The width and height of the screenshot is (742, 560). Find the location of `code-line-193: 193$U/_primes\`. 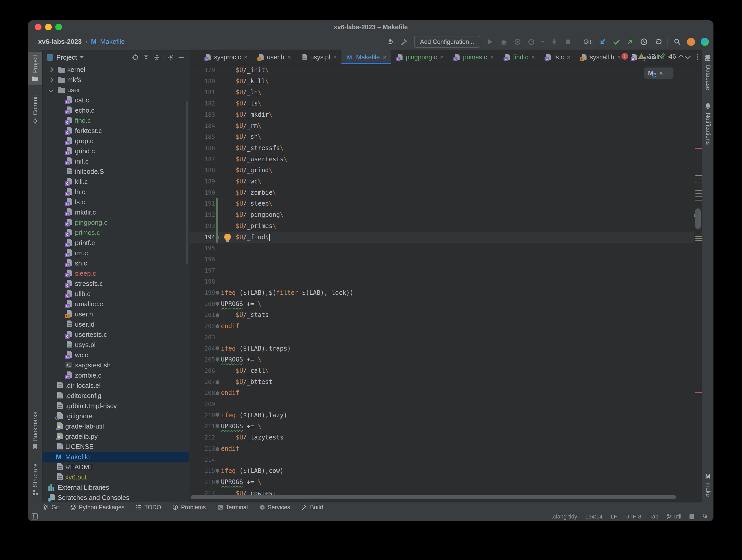

code-line-193: 193$U/_primes\ is located at coordinates (441, 226).